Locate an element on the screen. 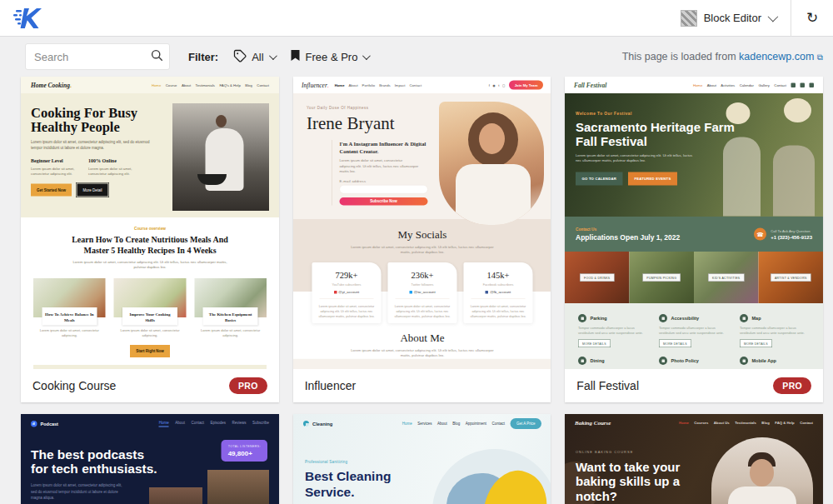  preview-nav-link: Blog is located at coordinates (766, 423).